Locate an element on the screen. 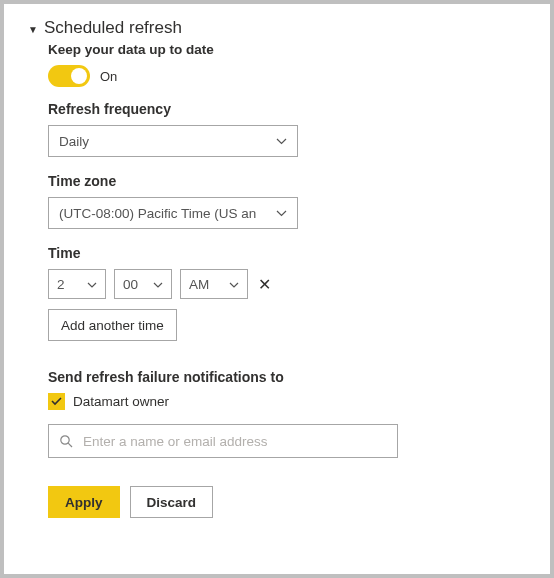 This screenshot has height=578, width=554. toggle-state-label: On is located at coordinates (108, 76).